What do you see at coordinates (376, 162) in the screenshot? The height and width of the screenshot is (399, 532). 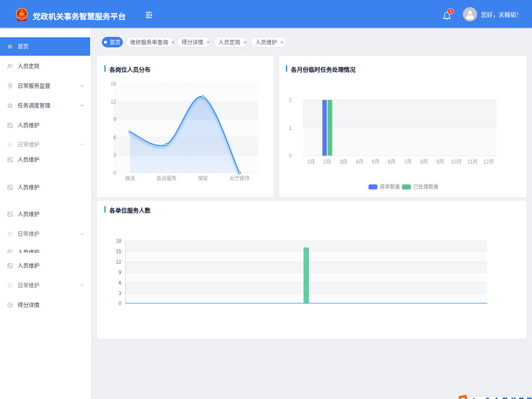 I see `svg-text: 5月` at bounding box center [376, 162].